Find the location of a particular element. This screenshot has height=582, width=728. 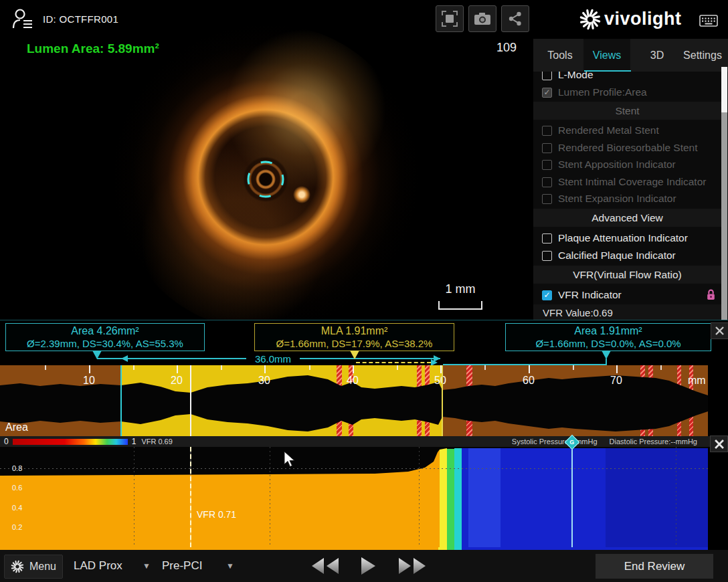

vessel-dropdown: LAD Prox▼ is located at coordinates (112, 566).